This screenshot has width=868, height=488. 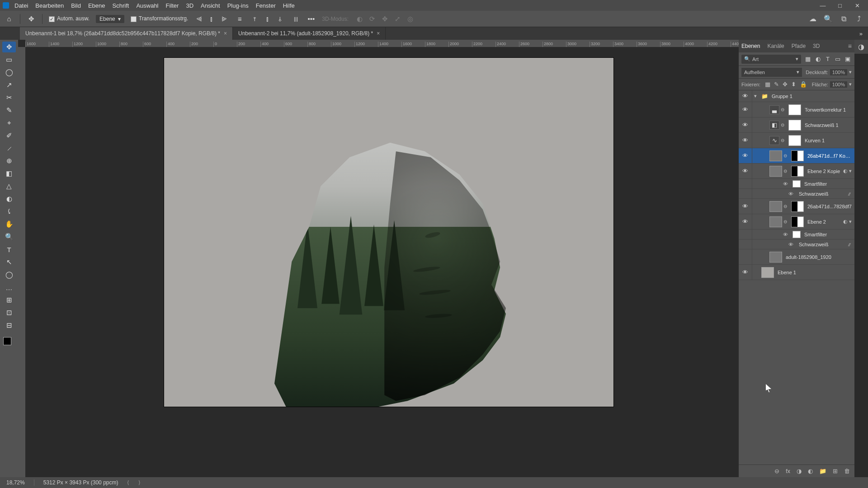 What do you see at coordinates (15, 483) in the screenshot?
I see `zoom-value: 18,72%` at bounding box center [15, 483].